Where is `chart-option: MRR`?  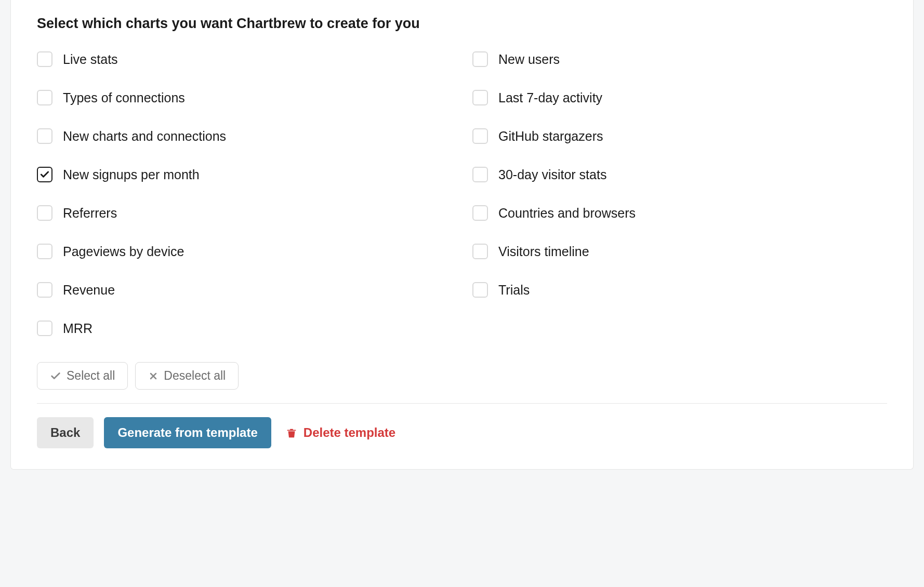 chart-option: MRR is located at coordinates (244, 328).